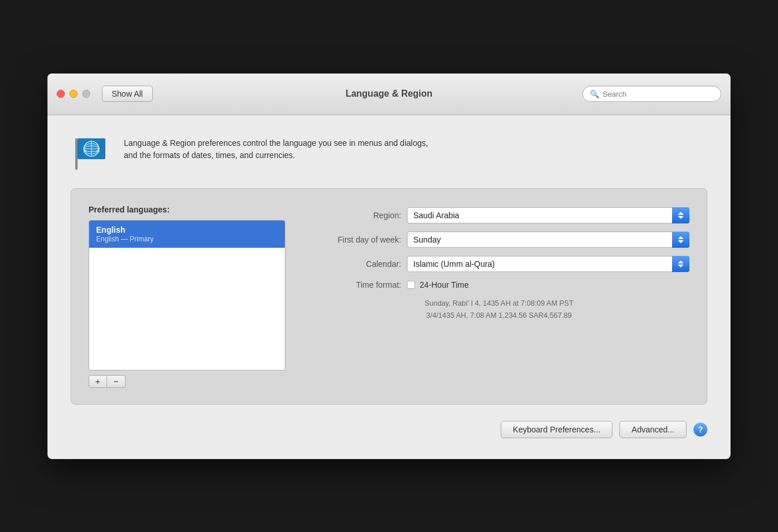 This screenshot has height=532, width=778. Describe the element at coordinates (653, 430) in the screenshot. I see `advanced-button: Advanced...` at that location.